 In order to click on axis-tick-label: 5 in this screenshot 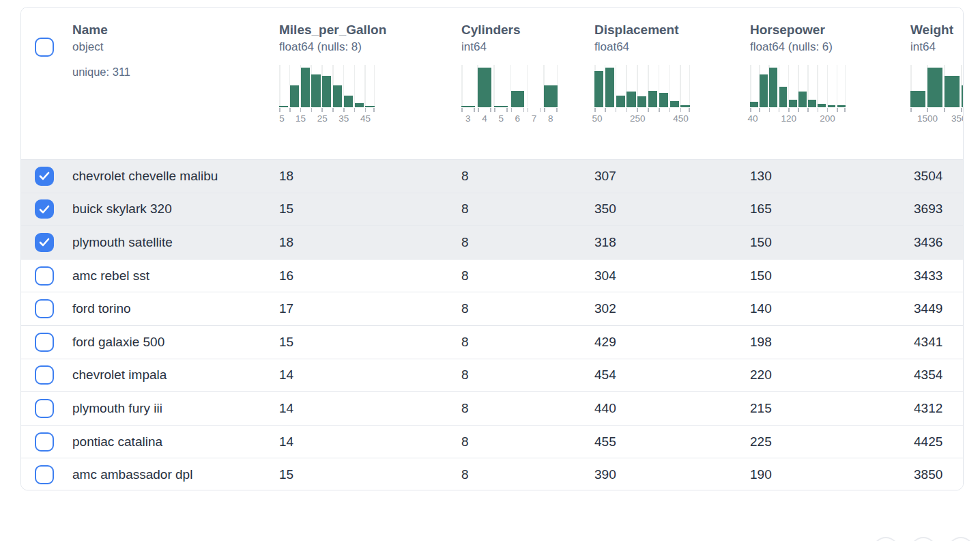, I will do `click(282, 119)`.